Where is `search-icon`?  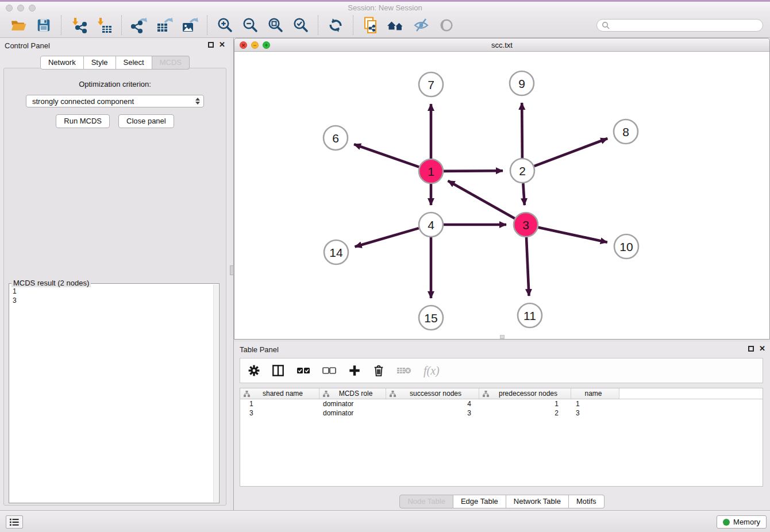
search-icon is located at coordinates (606, 25).